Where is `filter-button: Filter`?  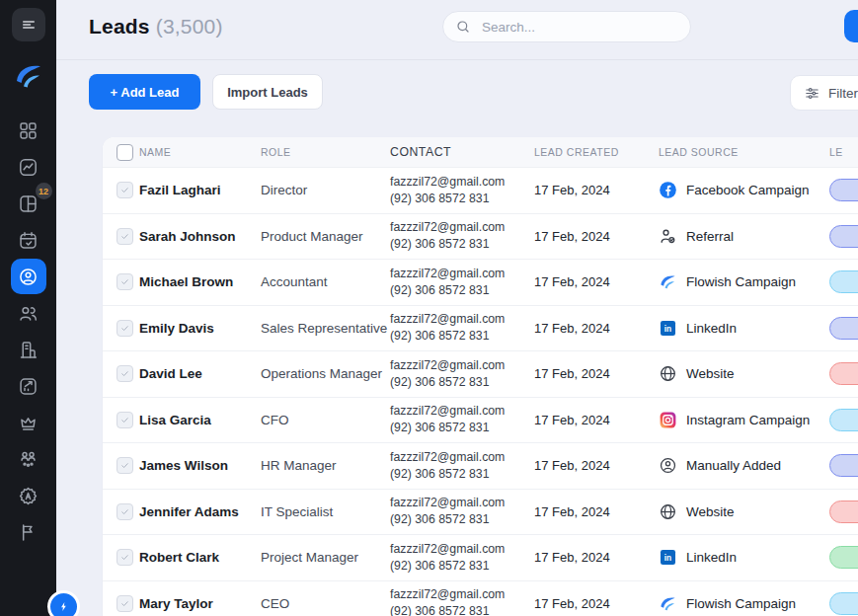 filter-button: Filter is located at coordinates (823, 93).